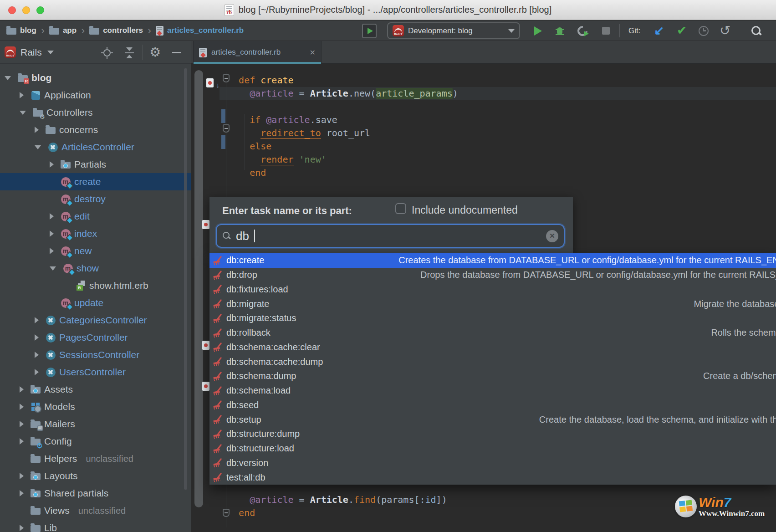 This screenshot has height=532, width=776. What do you see at coordinates (21, 31) in the screenshot?
I see `breadcrumb-item-blog: blog` at bounding box center [21, 31].